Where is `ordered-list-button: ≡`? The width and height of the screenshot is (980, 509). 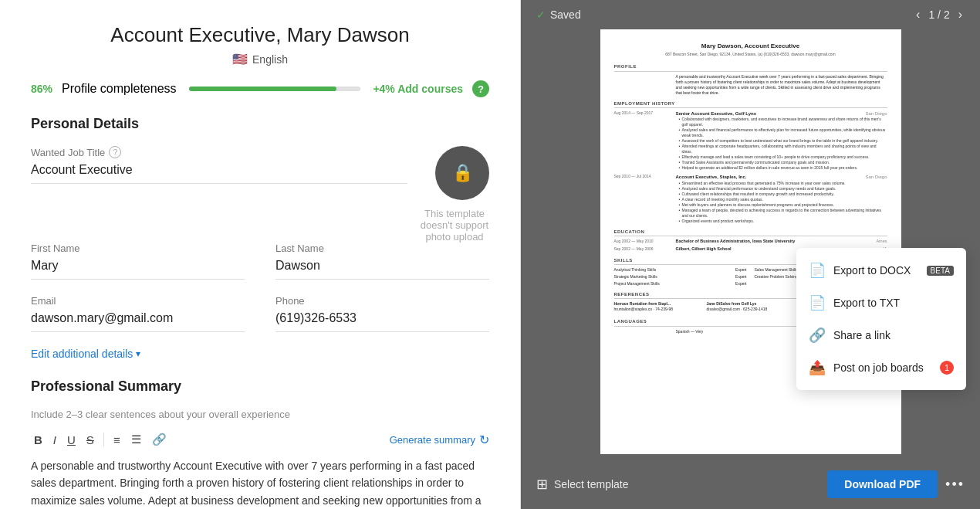 ordered-list-button: ≡ is located at coordinates (117, 440).